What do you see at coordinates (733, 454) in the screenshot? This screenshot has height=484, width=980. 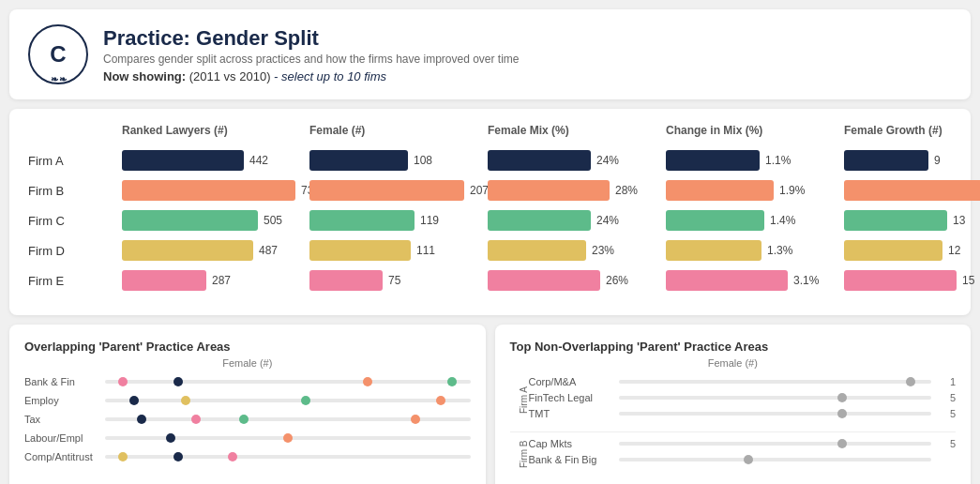 I see `firm-b-section: Firm B Cap Mkts 5 Bank & Fin Big` at bounding box center [733, 454].